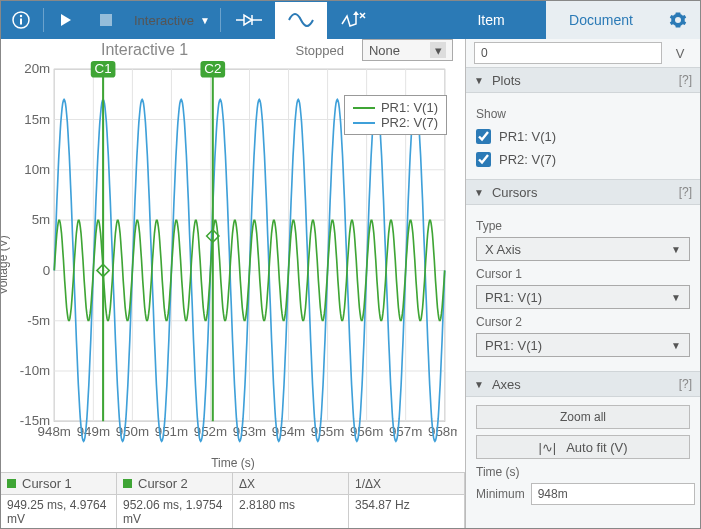  I want to click on cursor1-header: Cursor 1, so click(47, 484).